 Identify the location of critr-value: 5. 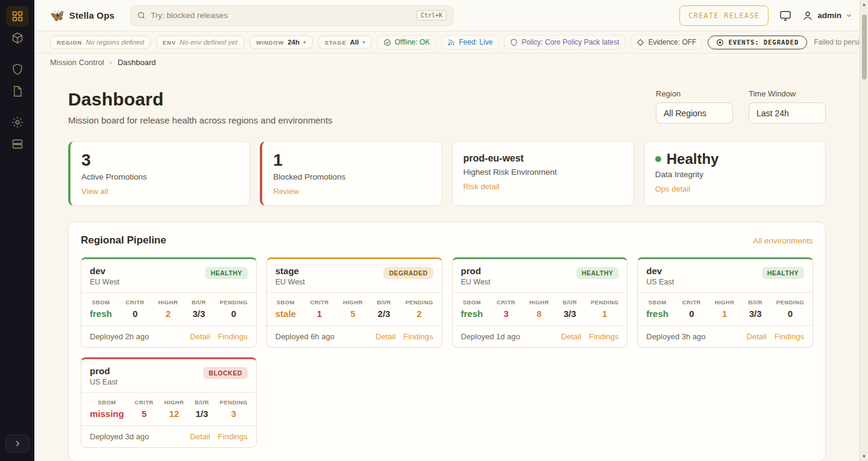
(145, 413).